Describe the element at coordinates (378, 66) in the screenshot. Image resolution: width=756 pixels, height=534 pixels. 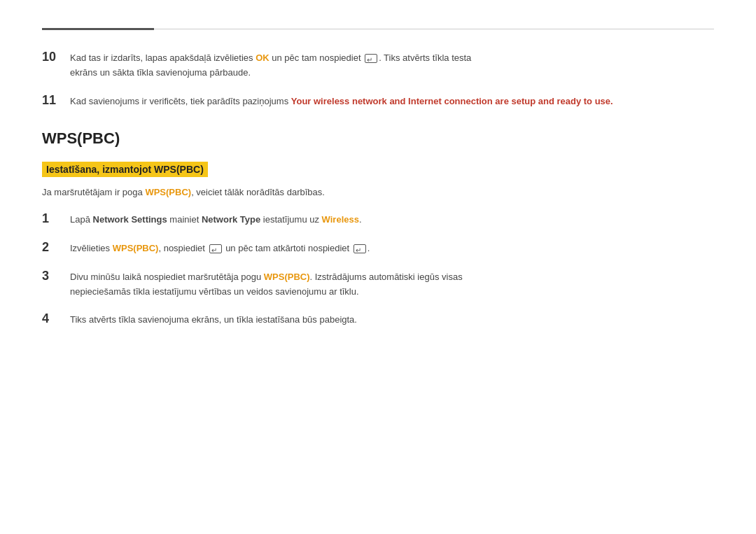
I see `section-10: 10 Kad tas ir izdarīts, lapas apakšdaļā …` at that location.